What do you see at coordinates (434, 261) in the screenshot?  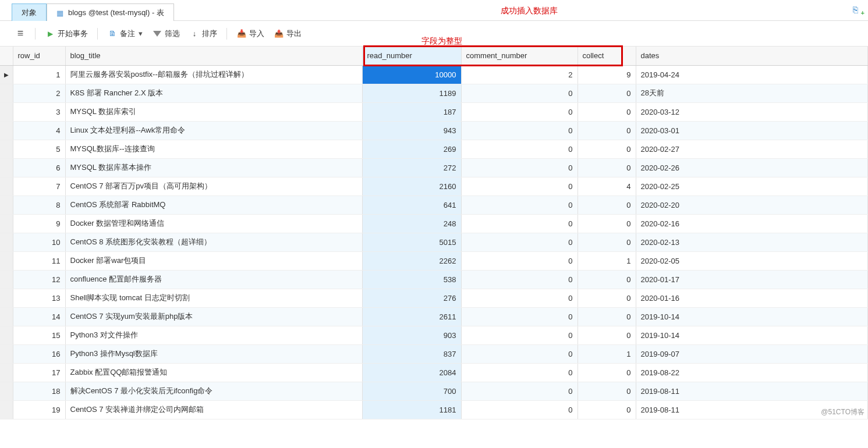 I see `table-row: 11Docker 部署war包项目2262012020-02-05` at bounding box center [434, 261].